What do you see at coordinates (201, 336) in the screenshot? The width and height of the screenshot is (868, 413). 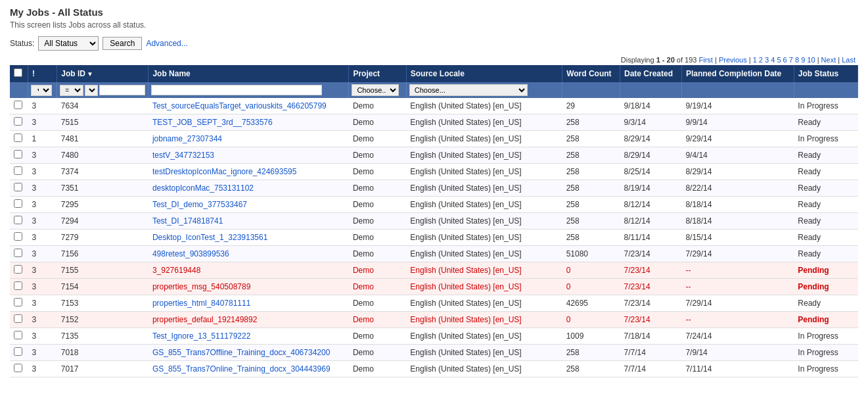 I see `job-name-link: Test_Ignore_13_511179222` at bounding box center [201, 336].